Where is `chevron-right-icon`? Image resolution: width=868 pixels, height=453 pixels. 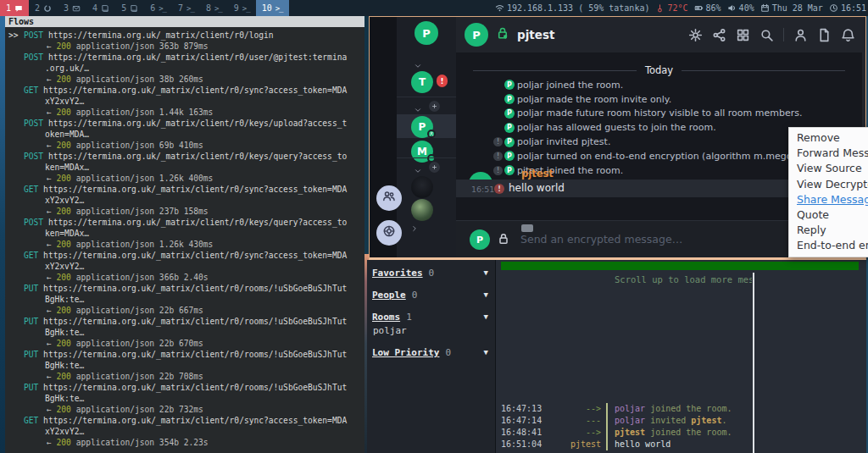
chevron-right-icon is located at coordinates (415, 229).